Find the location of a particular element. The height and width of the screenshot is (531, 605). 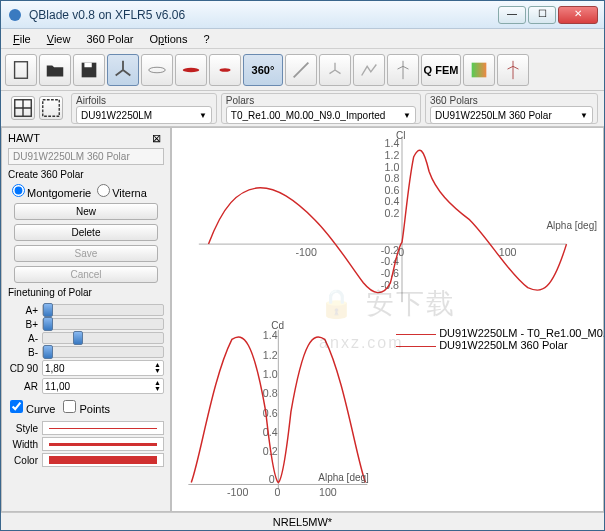

sidebar-header: HAWT is located at coordinates (24, 138).